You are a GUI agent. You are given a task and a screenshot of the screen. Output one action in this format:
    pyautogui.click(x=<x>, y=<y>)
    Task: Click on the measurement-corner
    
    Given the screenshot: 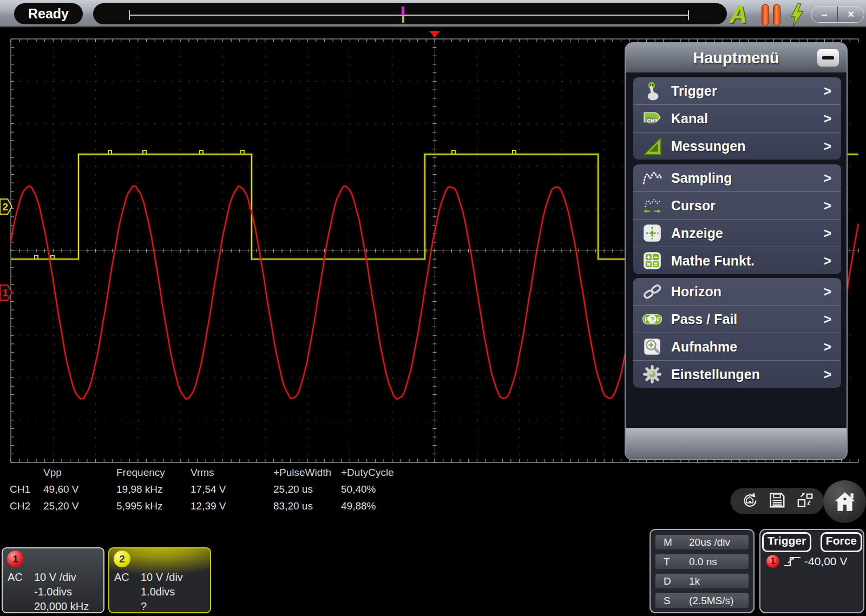 What is the action you would take?
    pyautogui.click(x=27, y=473)
    